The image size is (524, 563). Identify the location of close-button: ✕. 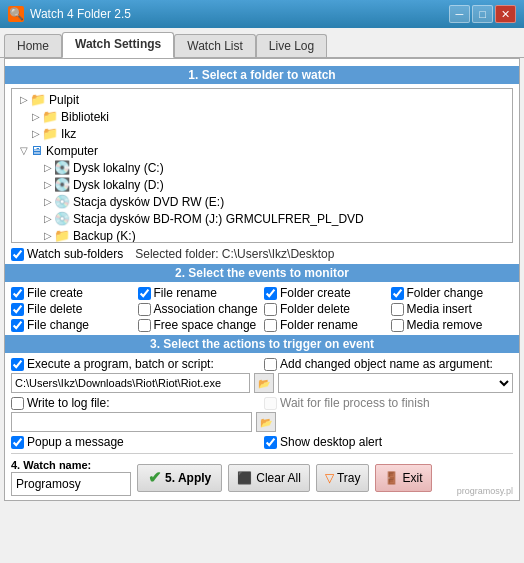
(506, 14).